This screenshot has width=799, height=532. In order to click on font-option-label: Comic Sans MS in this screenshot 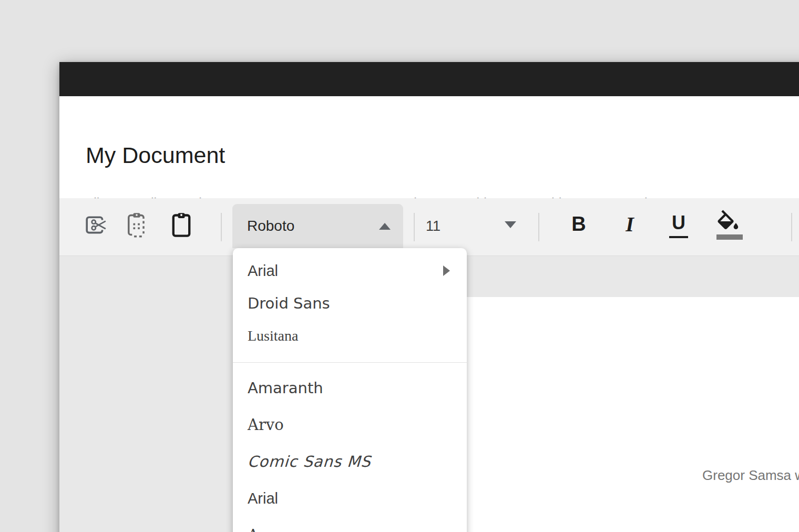, I will do `click(309, 462)`.